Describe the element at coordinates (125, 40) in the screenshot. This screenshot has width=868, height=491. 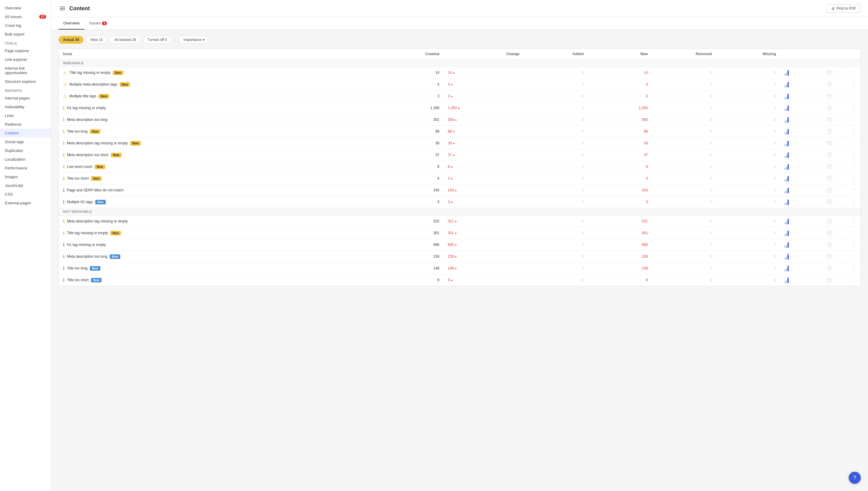
I see `filter-all-tracked: All tracked 28` at that location.